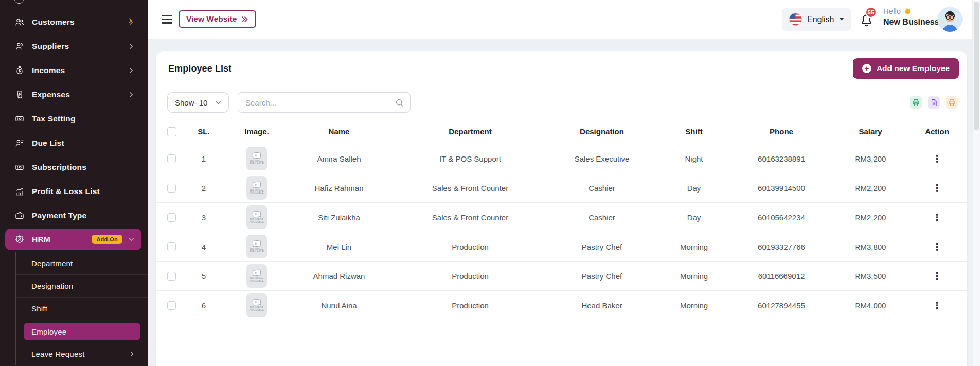 Image resolution: width=980 pixels, height=366 pixels. Describe the element at coordinates (906, 68) in the screenshot. I see `add-new-employee-button: + Add new Employee` at that location.